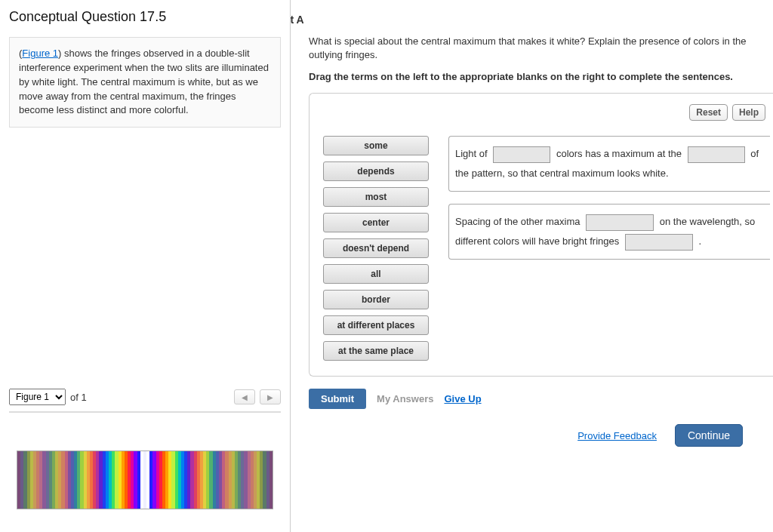 The height and width of the screenshot is (532, 773). What do you see at coordinates (749, 112) in the screenshot?
I see `help-button: Help` at bounding box center [749, 112].